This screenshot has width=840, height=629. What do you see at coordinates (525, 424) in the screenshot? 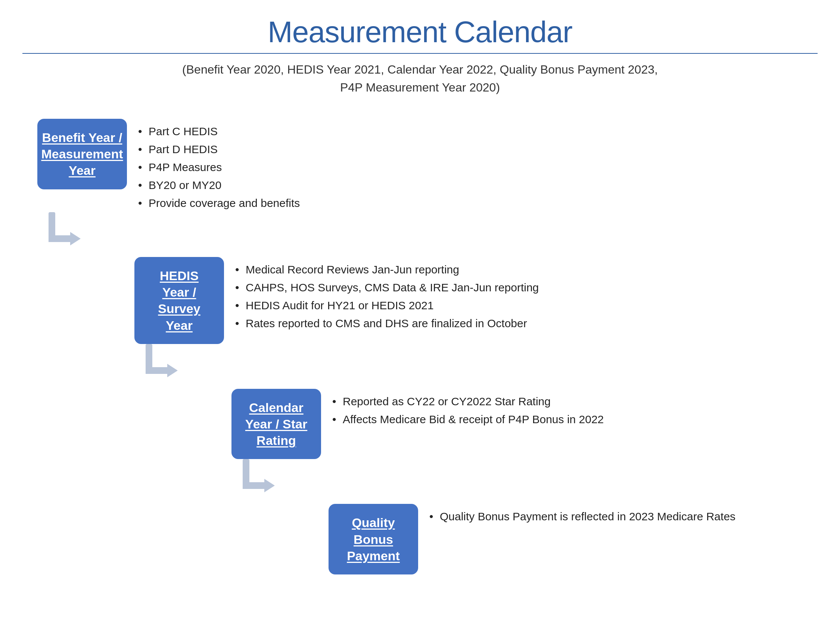
I see `calendar-year-row: Calendar Year / Star Rating Reported as …` at bounding box center [525, 424].